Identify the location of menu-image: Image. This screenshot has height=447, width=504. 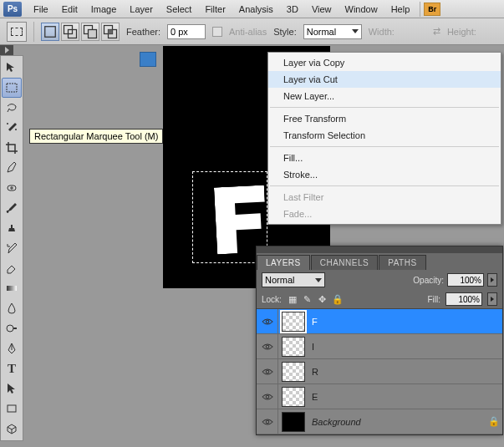
(104, 9).